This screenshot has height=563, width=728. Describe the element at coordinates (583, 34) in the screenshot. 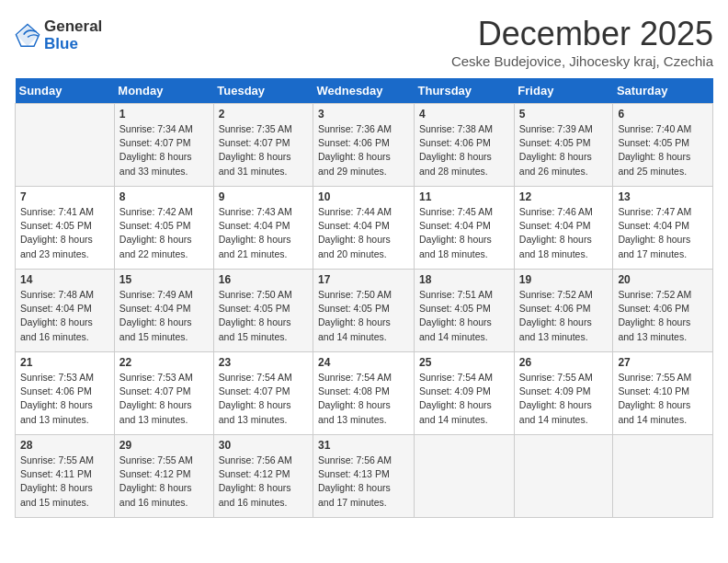

I see `main-title: December 2025` at that location.